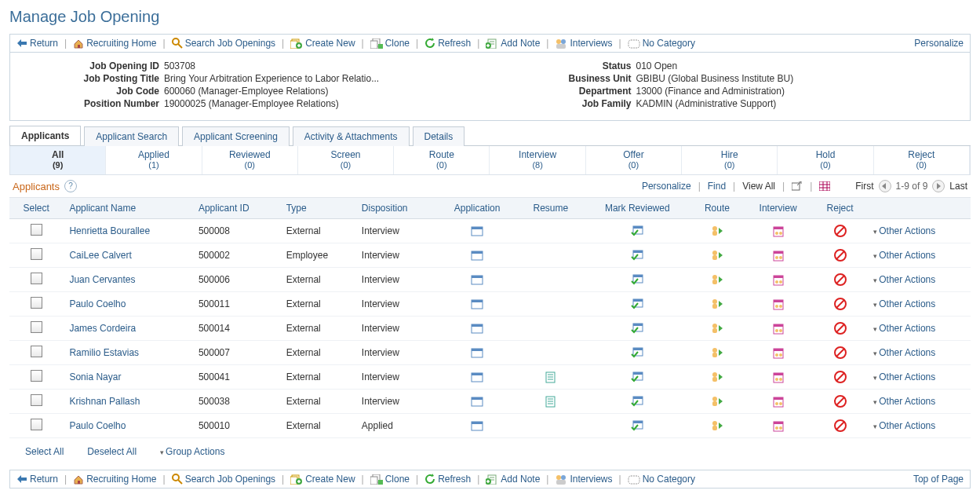  I want to click on tab-applicant-screening: Applicant Screening, so click(235, 137).